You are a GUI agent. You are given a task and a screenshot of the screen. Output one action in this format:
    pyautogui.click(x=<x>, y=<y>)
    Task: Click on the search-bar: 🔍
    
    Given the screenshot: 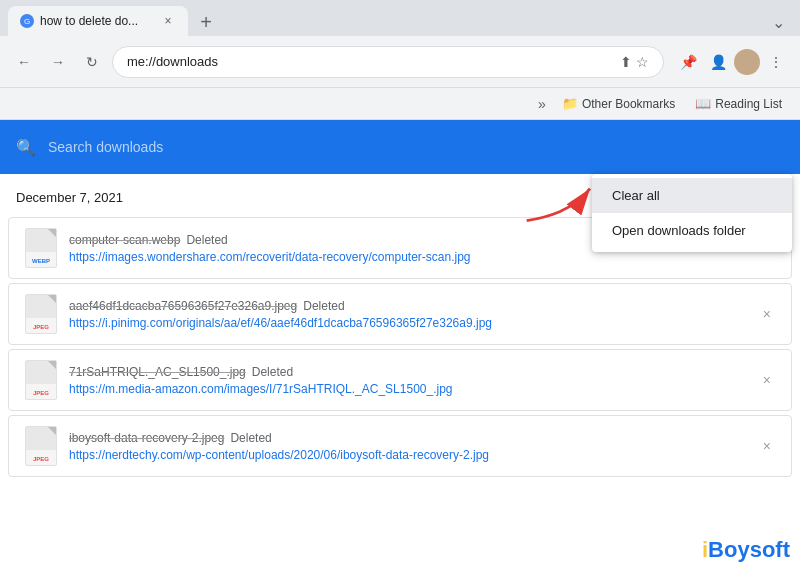 What is the action you would take?
    pyautogui.click(x=400, y=147)
    